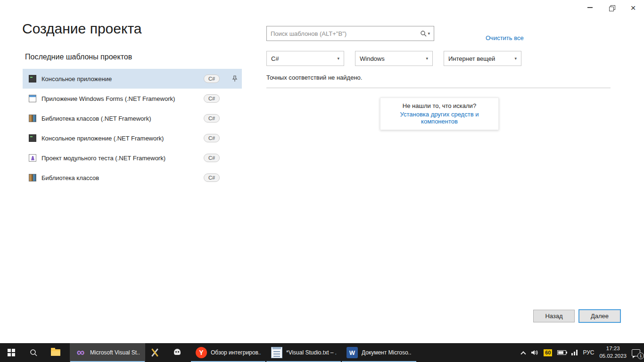 This screenshot has width=644, height=362. I want to click on results-divider, so click(438, 88).